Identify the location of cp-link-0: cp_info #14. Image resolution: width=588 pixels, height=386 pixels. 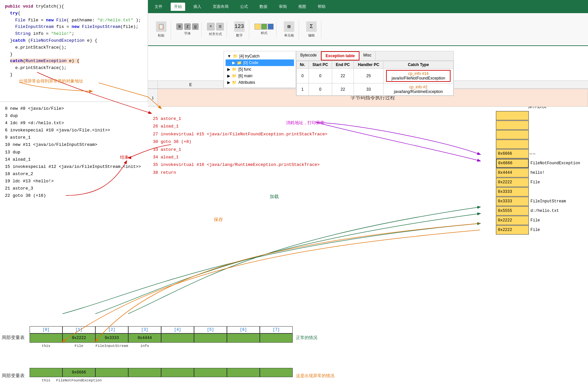
(418, 74).